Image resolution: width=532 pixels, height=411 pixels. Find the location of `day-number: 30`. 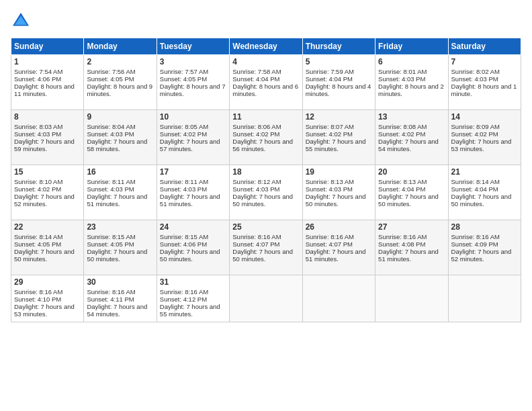

day-number: 30 is located at coordinates (120, 282).